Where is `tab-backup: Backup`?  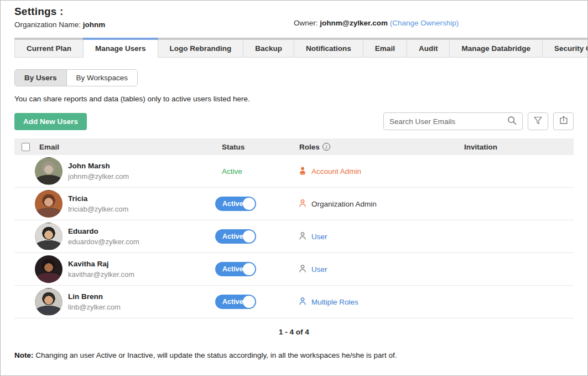
tab-backup: Backup is located at coordinates (269, 49).